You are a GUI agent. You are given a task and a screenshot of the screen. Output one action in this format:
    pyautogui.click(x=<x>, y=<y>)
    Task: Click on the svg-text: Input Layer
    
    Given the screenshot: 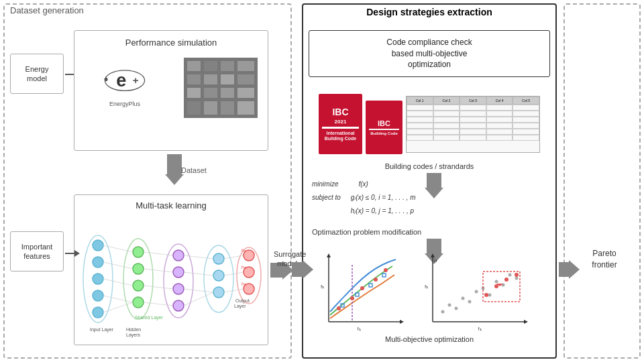 What is the action you would take?
    pyautogui.click(x=102, y=330)
    